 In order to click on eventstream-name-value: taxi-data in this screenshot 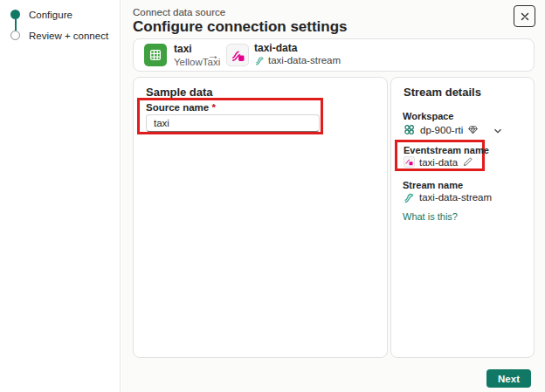, I will do `click(438, 162)`.